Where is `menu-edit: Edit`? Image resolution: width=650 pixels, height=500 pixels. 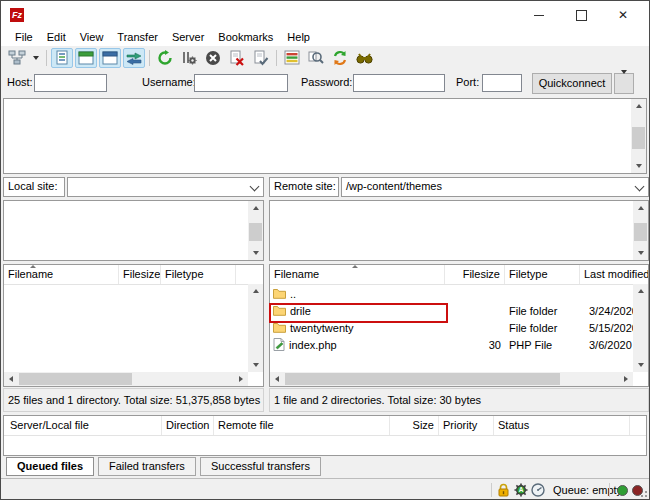
menu-edit: Edit is located at coordinates (56, 38).